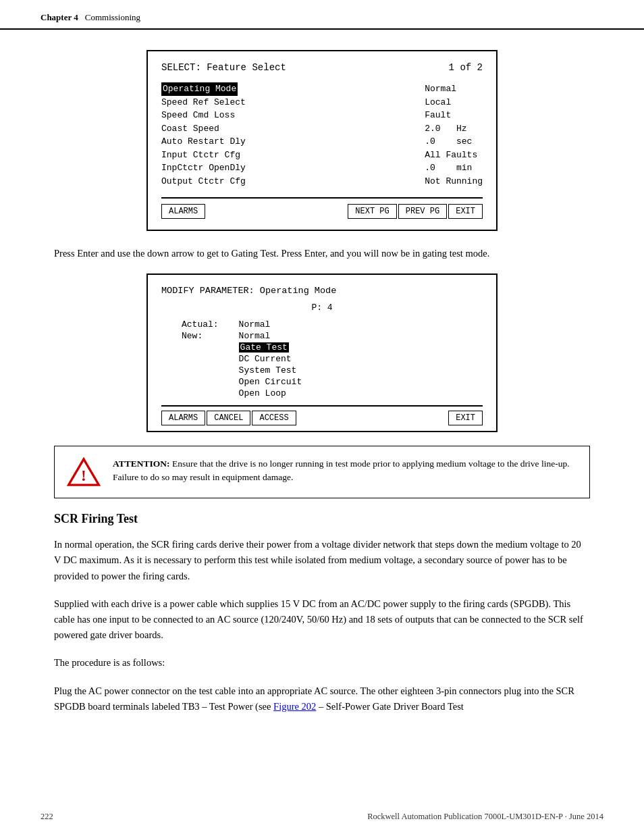 Image resolution: width=644 pixels, height=834 pixels. What do you see at coordinates (322, 308) in the screenshot?
I see `modify-p-value: P: 4` at bounding box center [322, 308].